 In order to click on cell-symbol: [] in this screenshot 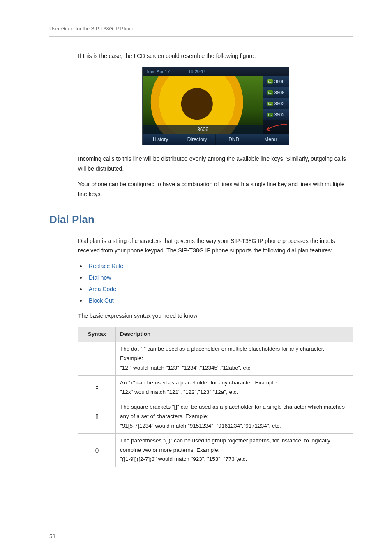, I will do `click(97, 416)`.